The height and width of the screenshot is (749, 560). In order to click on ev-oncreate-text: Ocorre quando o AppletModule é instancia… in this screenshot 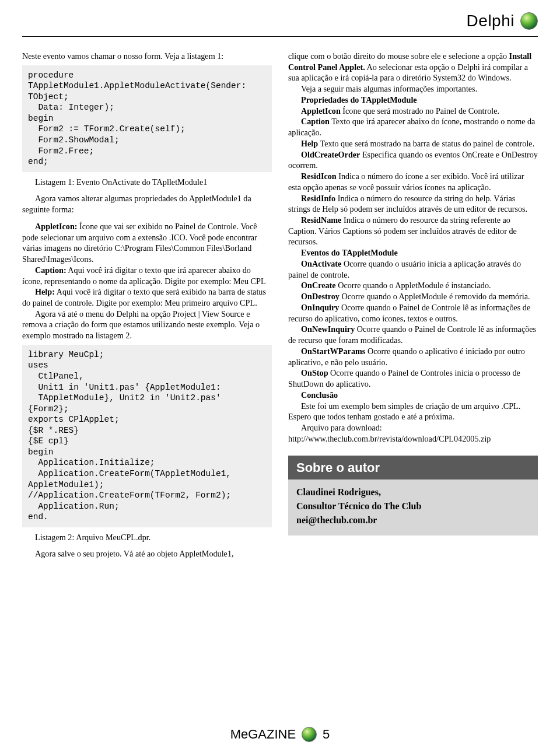, I will do `click(414, 285)`.